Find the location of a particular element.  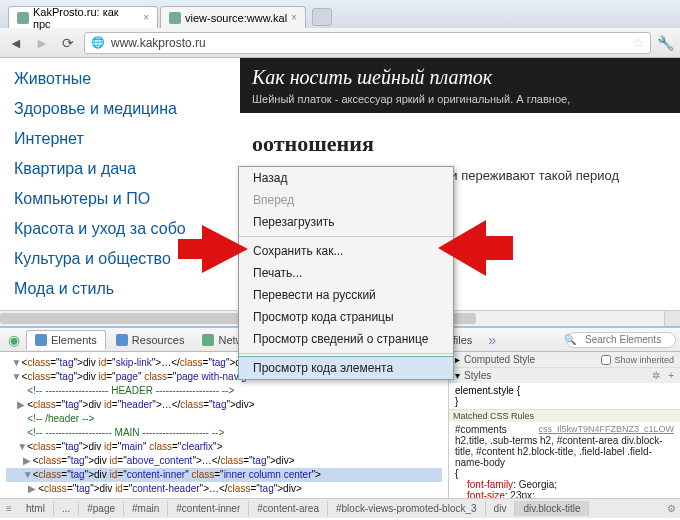

styles-section-header: ▾ Styles ✲ + is located at coordinates (564, 376).